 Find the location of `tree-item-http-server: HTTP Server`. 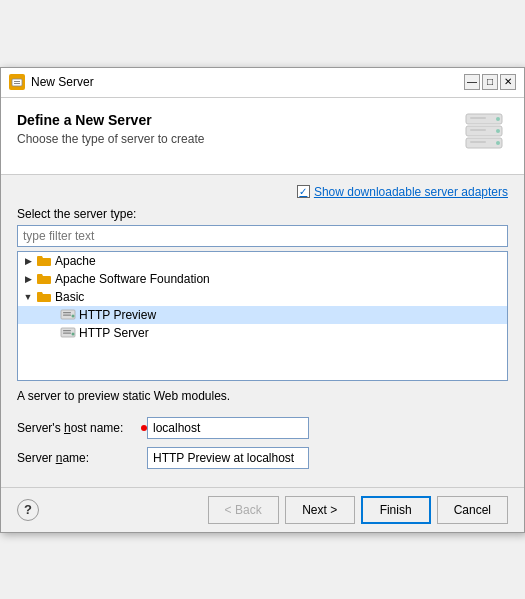

tree-item-http-server: HTTP Server is located at coordinates (262, 333).